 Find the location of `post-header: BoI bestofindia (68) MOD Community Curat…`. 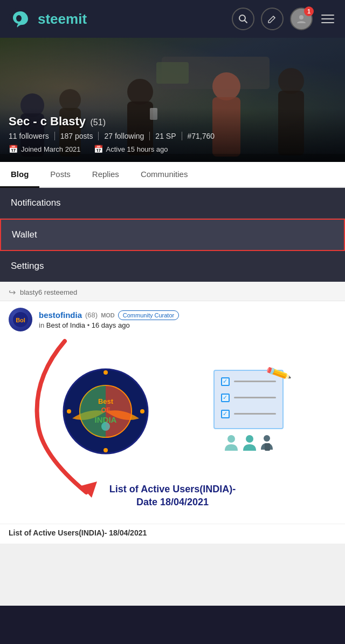

post-header: BoI bestofindia (68) MOD Community Curat… is located at coordinates (172, 318).